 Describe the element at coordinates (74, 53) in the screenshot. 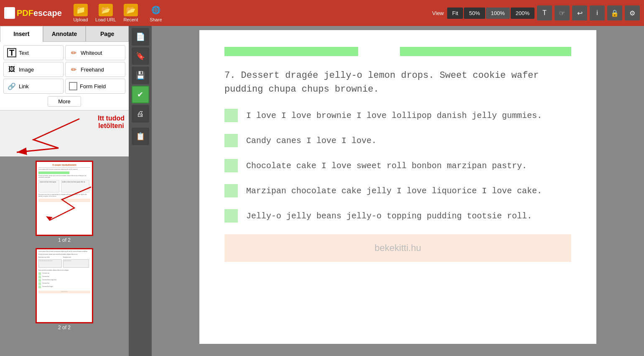

I see `whiteout-icon: ✏` at that location.